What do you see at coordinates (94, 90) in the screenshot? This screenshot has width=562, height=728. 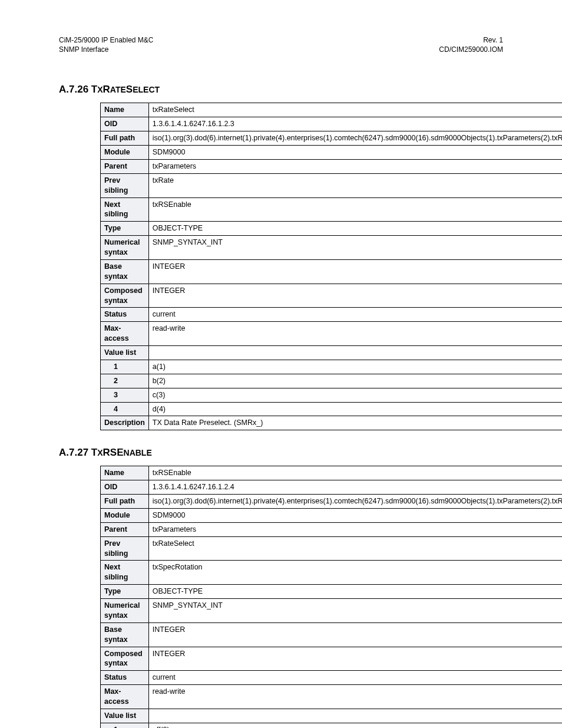 I see `heading-cap: T` at bounding box center [94, 90].